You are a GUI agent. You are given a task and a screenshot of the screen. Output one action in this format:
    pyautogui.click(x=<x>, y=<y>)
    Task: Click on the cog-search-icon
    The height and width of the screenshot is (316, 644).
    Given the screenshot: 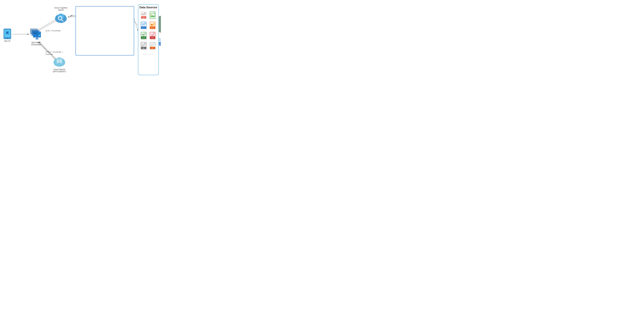 What is the action you would take?
    pyautogui.click(x=61, y=18)
    